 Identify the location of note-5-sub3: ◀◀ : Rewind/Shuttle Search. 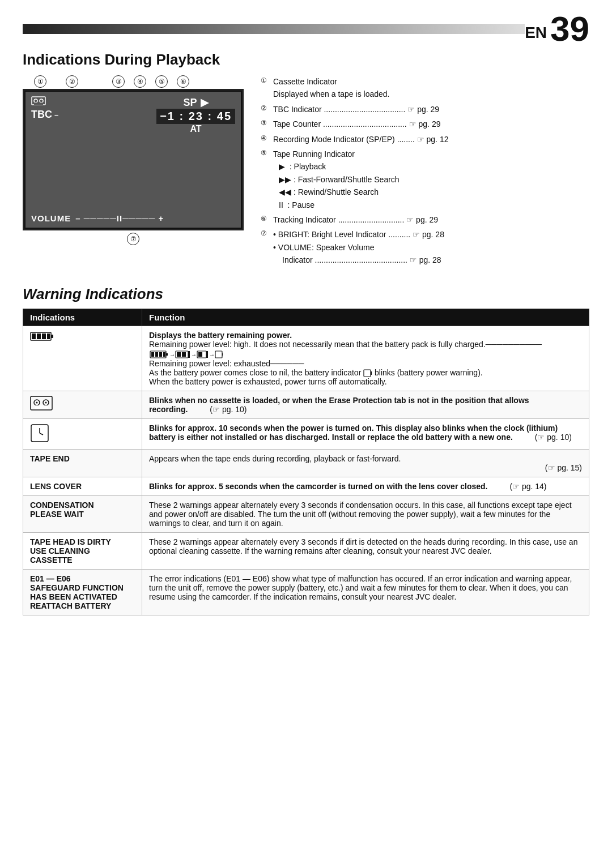
(339, 192).